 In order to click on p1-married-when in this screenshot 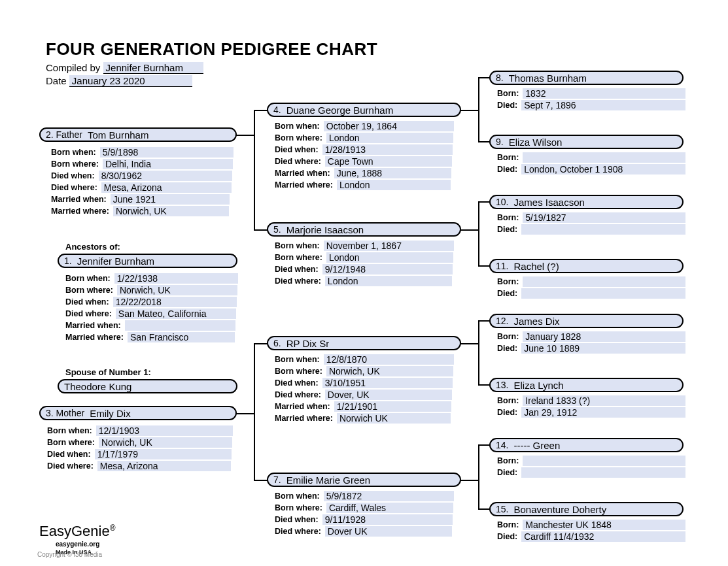, I will do `click(181, 325)`.